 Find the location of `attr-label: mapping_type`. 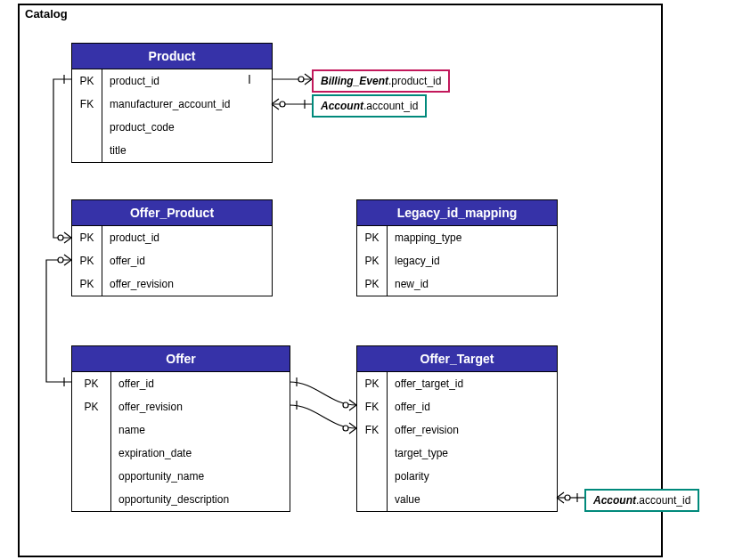

attr-label: mapping_type is located at coordinates (472, 238).